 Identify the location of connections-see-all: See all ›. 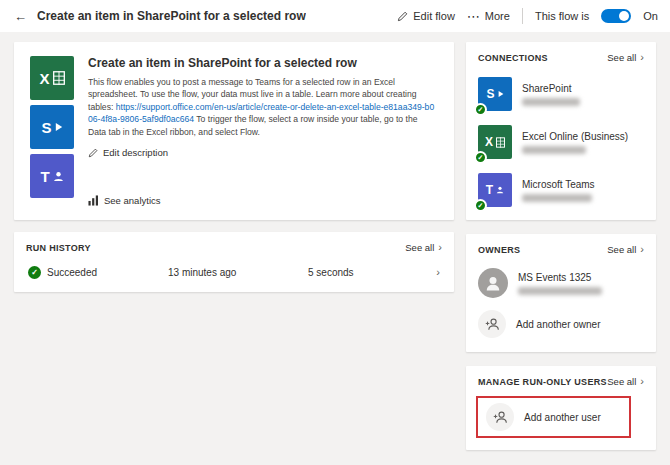
(626, 58).